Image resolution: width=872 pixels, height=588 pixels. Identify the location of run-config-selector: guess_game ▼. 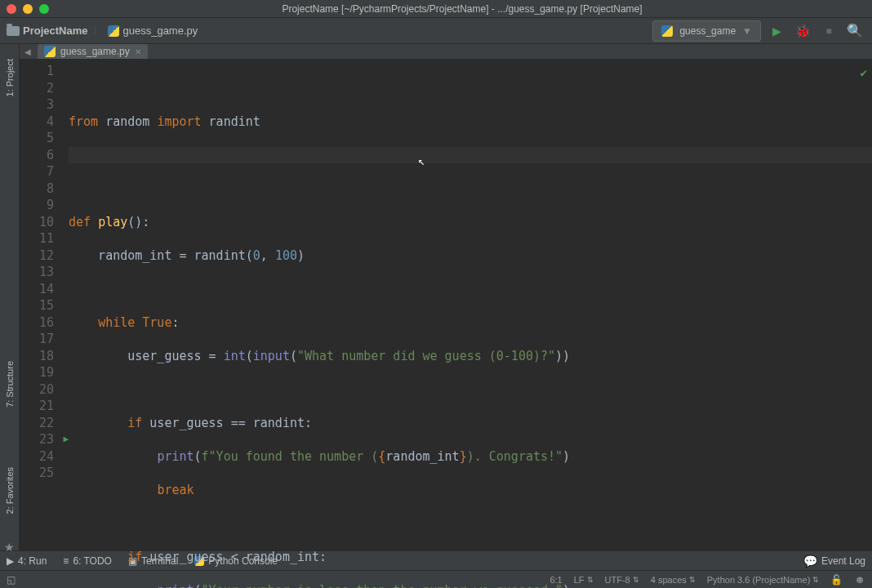
(707, 31).